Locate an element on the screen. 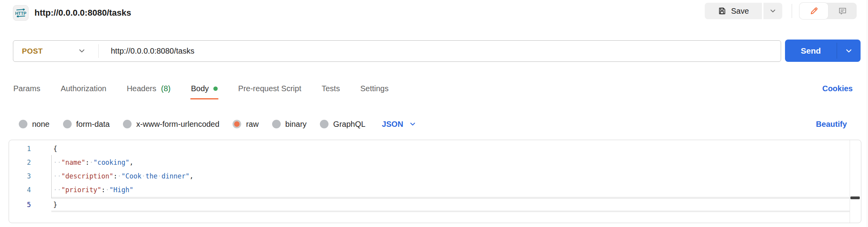  send-button-group: Send is located at coordinates (823, 51).